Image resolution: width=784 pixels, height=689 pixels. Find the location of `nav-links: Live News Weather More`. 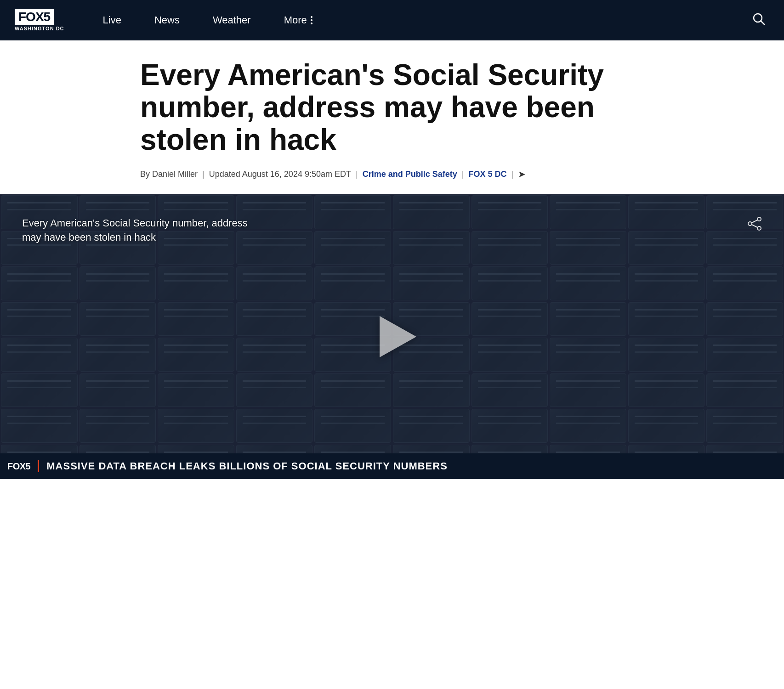

nav-links: Live News Weather More is located at coordinates (417, 20).